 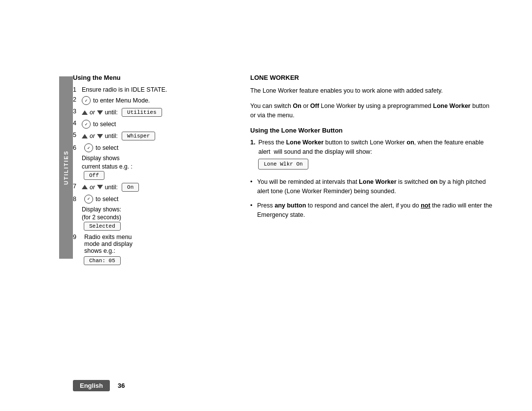 I want to click on footer: English 36, so click(x=283, y=385).